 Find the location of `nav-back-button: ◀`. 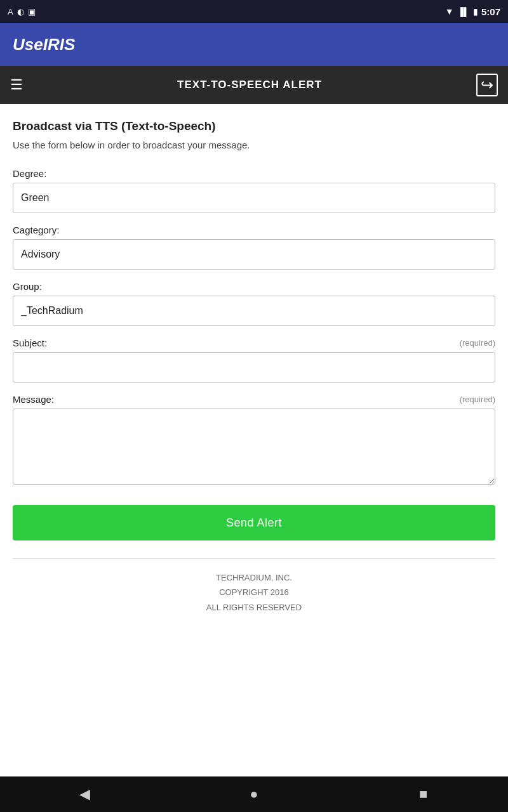

nav-back-button: ◀ is located at coordinates (84, 794).